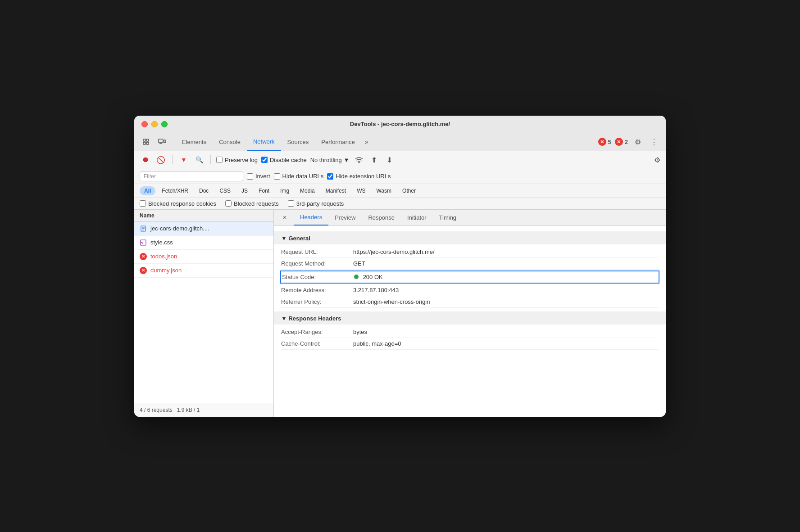  What do you see at coordinates (191, 176) in the screenshot?
I see `filter-input` at bounding box center [191, 176].